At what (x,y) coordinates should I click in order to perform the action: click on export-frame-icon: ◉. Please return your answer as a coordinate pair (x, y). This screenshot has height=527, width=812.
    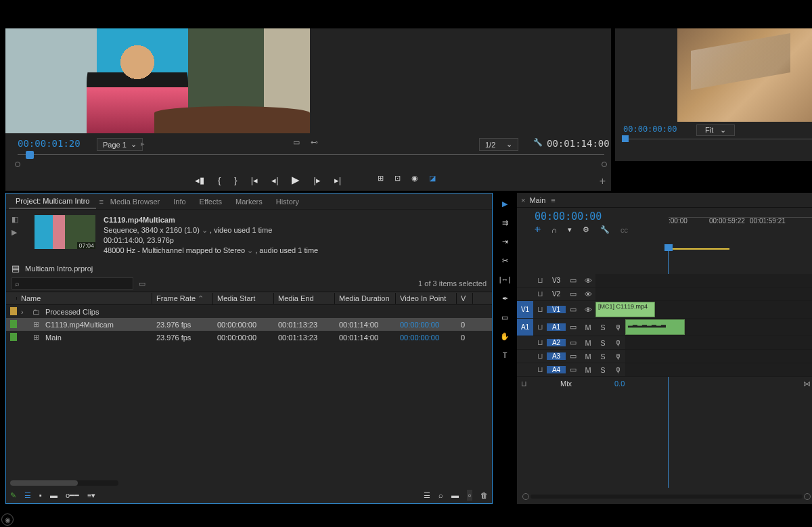
    Looking at the image, I should click on (415, 179).